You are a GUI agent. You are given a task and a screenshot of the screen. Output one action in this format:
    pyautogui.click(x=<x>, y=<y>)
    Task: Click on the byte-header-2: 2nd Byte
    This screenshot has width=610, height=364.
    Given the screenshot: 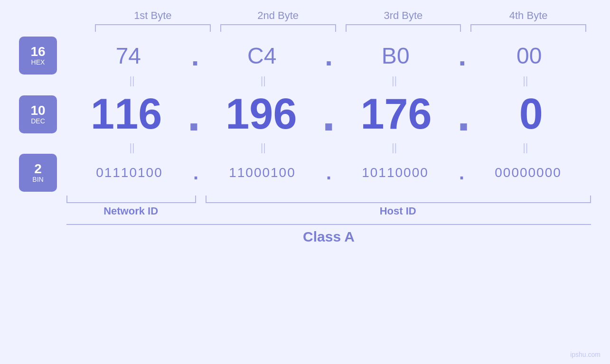 What is the action you would take?
    pyautogui.click(x=278, y=16)
    